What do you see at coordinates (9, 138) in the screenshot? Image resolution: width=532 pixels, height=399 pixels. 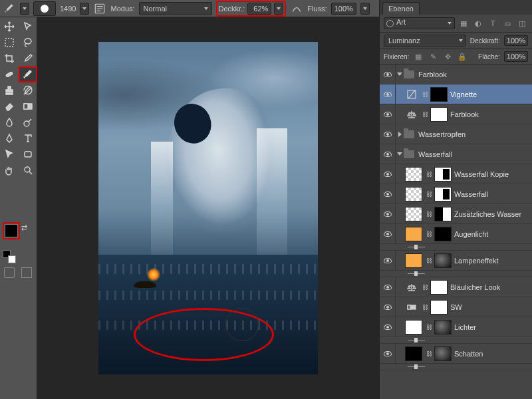 I see `pen-tool-icon` at bounding box center [9, 138].